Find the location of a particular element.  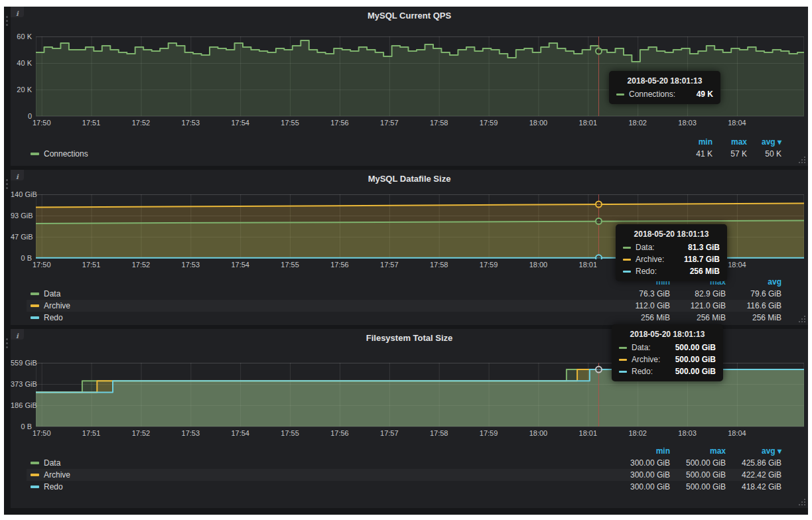

legend-avg-value: 256 MiB is located at coordinates (754, 318).